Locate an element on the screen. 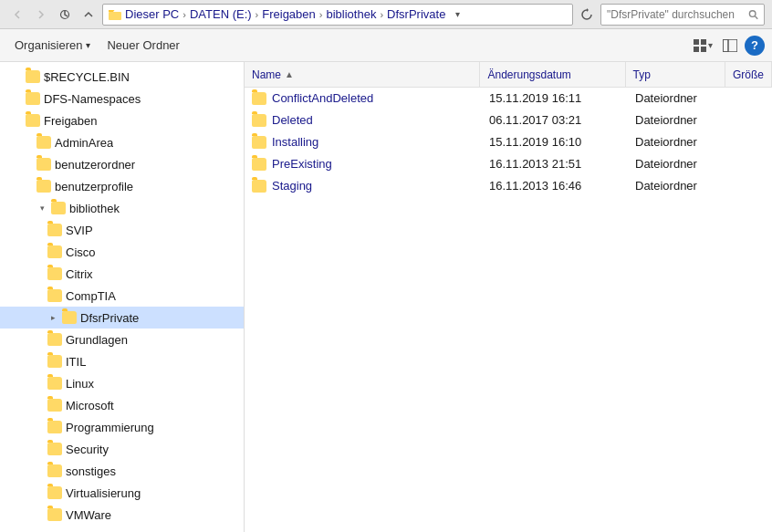  sidebar-item-security: Security is located at coordinates (122, 449).